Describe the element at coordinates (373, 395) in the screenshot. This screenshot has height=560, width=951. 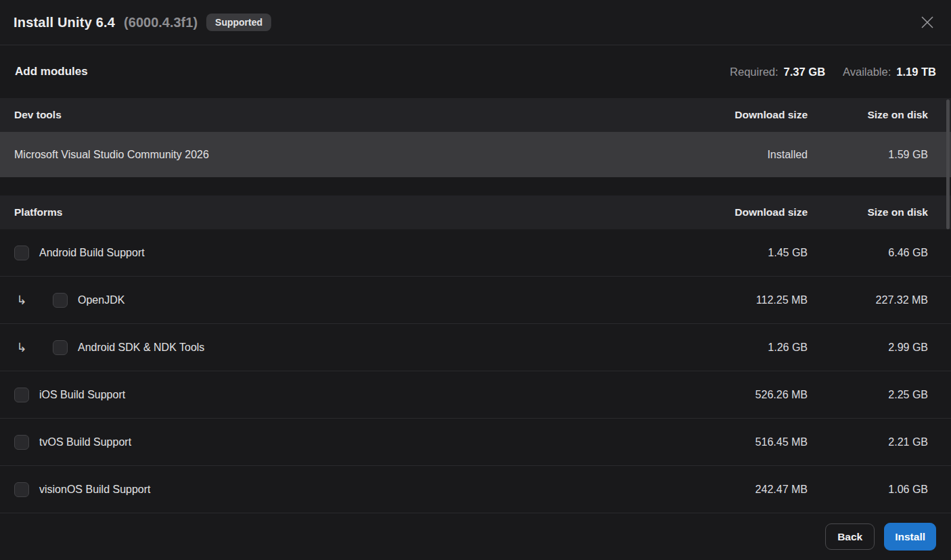
I see `module-label: iOS Build Support` at that location.